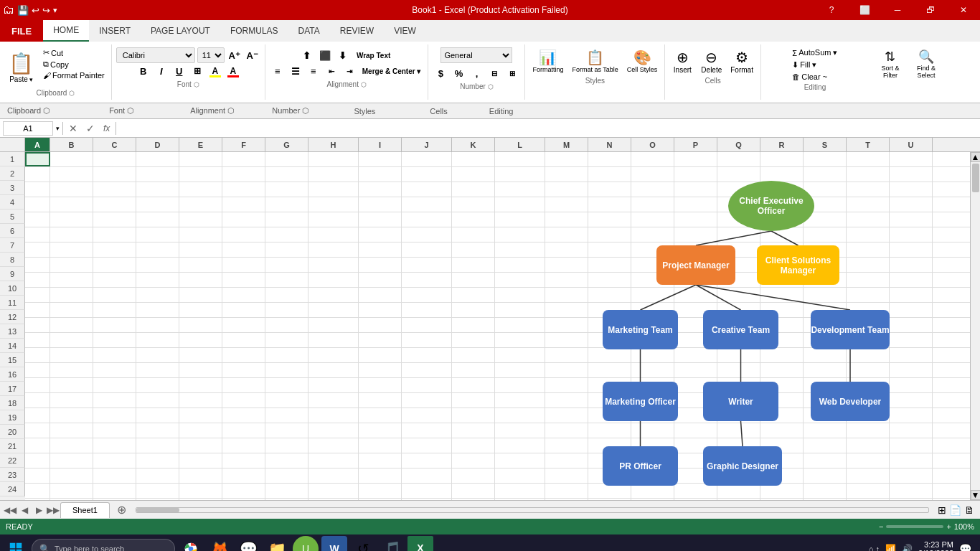 This screenshot has height=551, width=980. I want to click on align-middle-btn: ⬛, so click(325, 55).